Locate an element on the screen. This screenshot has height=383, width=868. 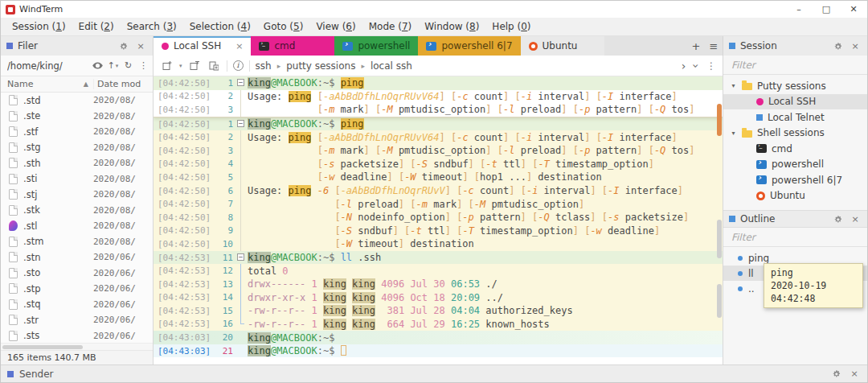
path-input is located at coordinates (48, 66).